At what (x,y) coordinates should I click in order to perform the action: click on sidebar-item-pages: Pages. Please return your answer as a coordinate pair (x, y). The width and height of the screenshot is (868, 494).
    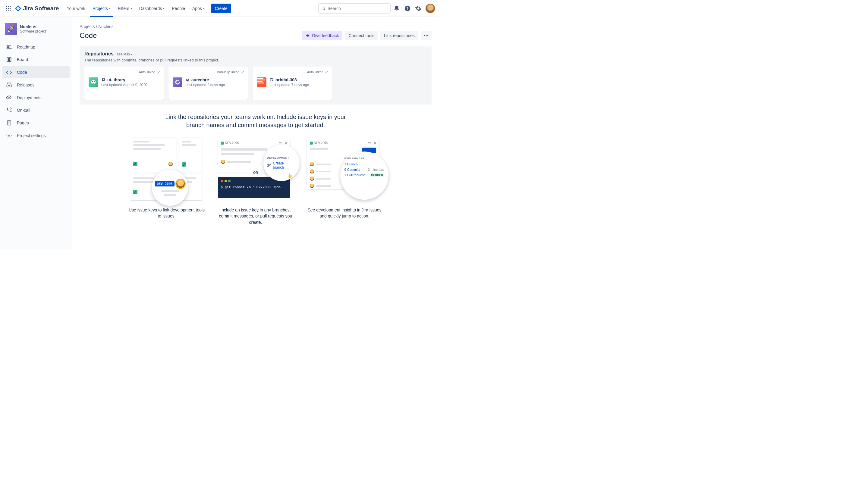
    Looking at the image, I should click on (36, 123).